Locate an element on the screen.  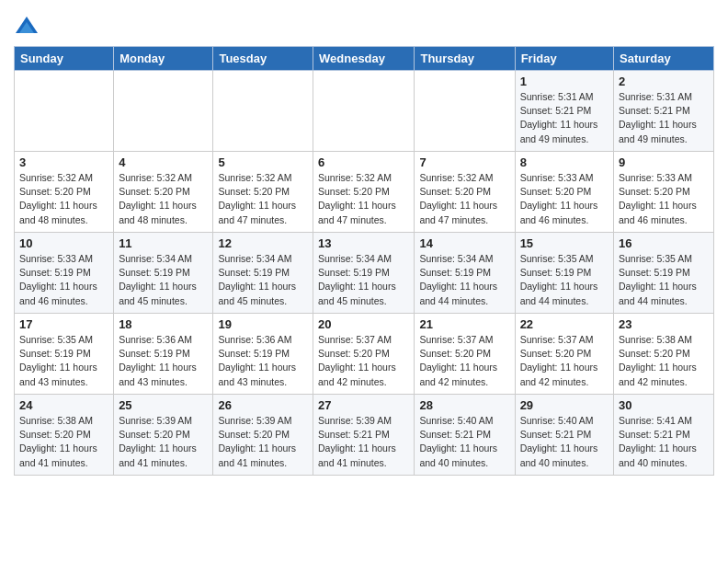
day-number: 14 is located at coordinates (464, 243).